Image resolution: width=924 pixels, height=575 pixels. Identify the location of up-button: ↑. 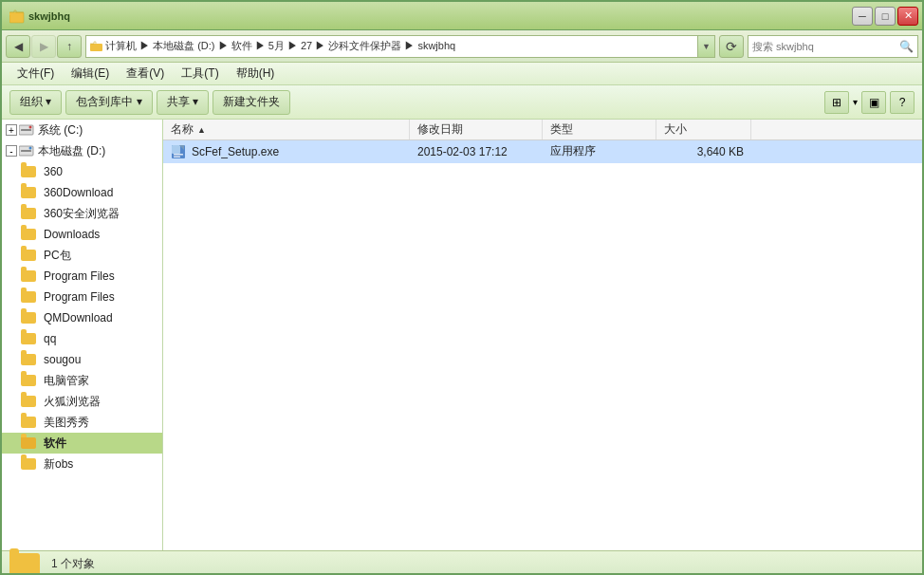
(69, 46).